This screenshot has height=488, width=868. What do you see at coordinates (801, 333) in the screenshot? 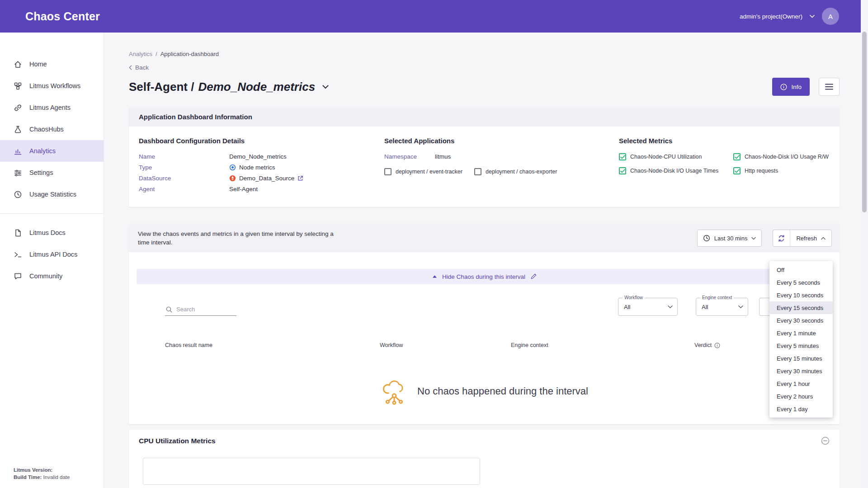
I see `menu-item-every-1-minute: Every 1 minute` at bounding box center [801, 333].